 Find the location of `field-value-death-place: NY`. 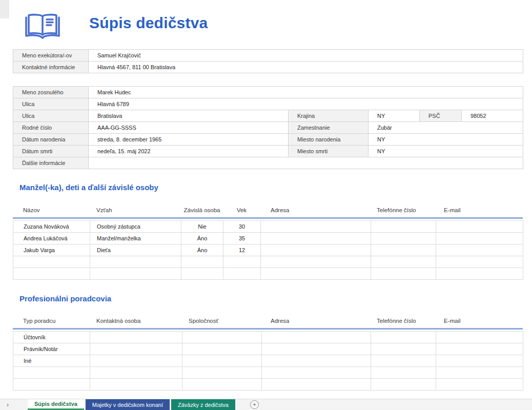

field-value-death-place: NY is located at coordinates (446, 152).